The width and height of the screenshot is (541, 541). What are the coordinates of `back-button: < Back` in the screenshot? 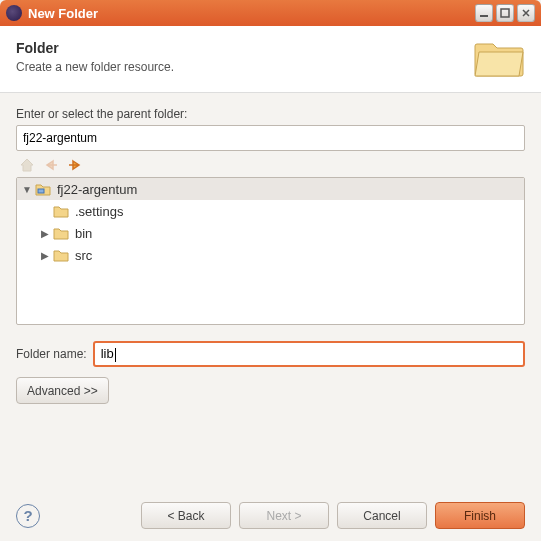 It's located at (186, 516).